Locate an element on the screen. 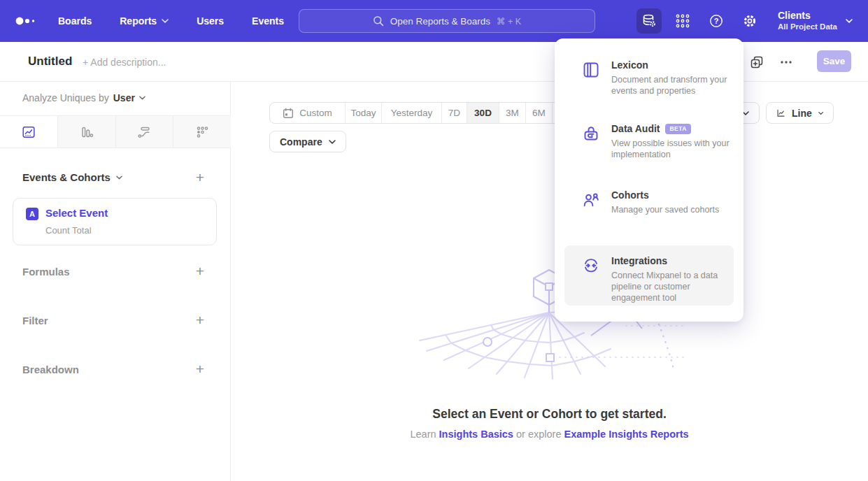  integrations-sync-icon is located at coordinates (591, 266).